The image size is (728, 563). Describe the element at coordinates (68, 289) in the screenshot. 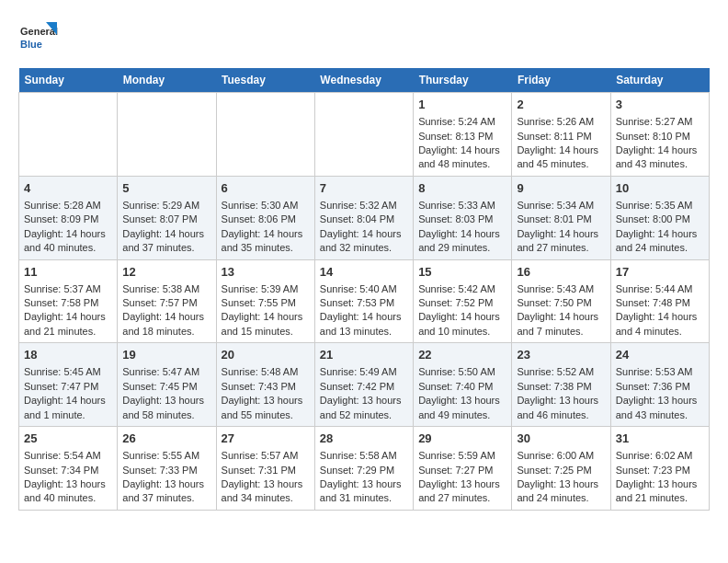

I see `day-info: Sunrise: 5:37 AM` at that location.